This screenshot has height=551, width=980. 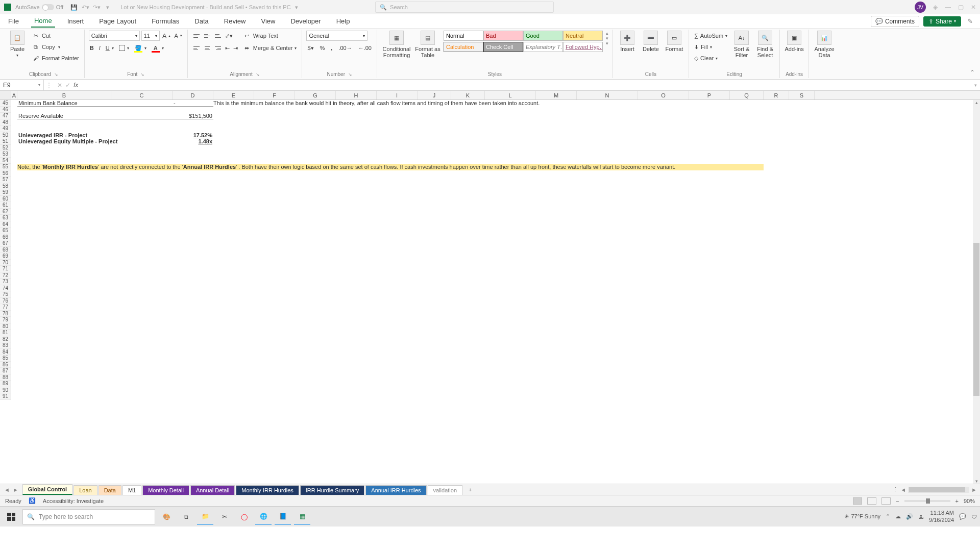 I want to click on bold-button: B, so click(x=92, y=48).